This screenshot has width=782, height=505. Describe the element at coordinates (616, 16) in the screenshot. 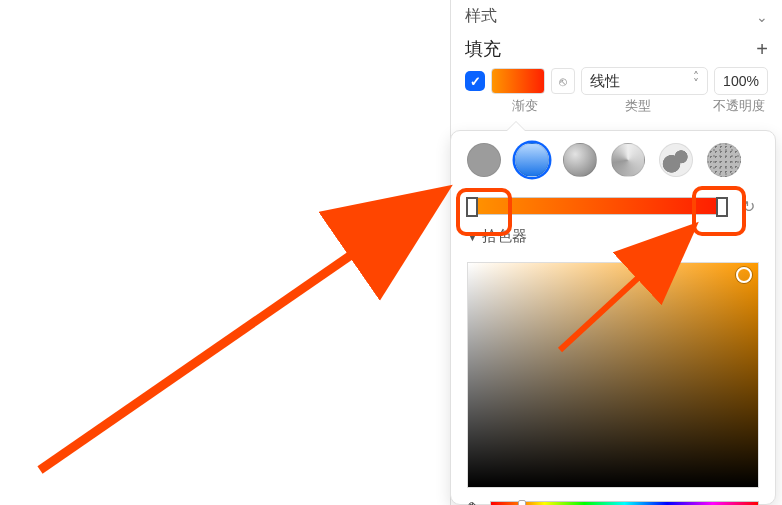

I see `style-section-header: 样式 ⌄` at that location.